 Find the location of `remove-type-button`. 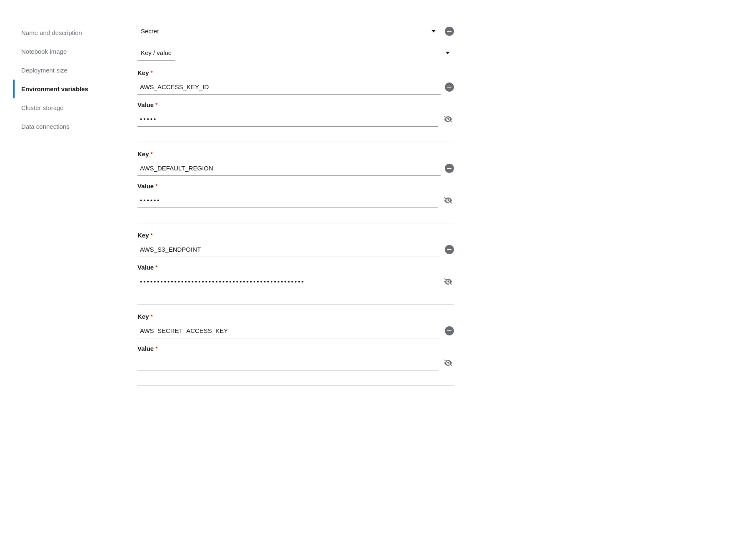

remove-type-button is located at coordinates (449, 31).